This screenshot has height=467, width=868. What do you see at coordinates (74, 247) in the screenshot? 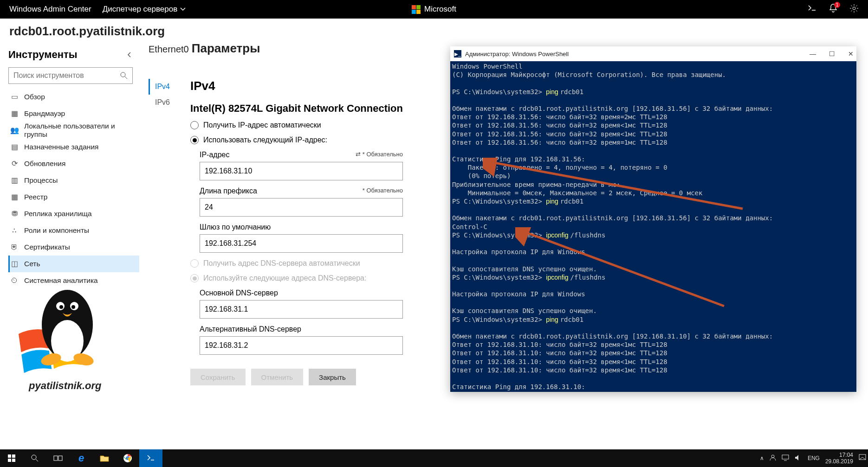
I see `sidebar-item-9: ⛨Сертификаты` at bounding box center [74, 247].